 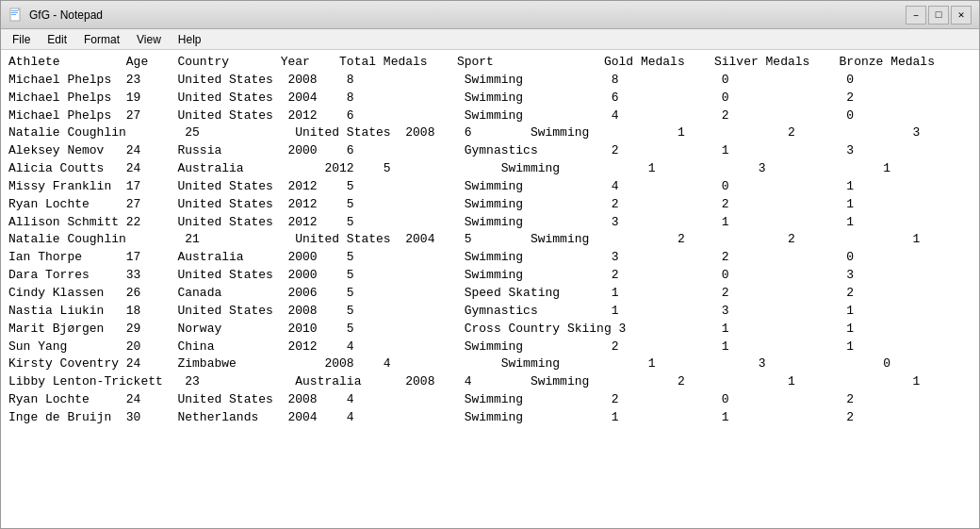 What do you see at coordinates (21, 40) in the screenshot?
I see `menu-file: File` at bounding box center [21, 40].